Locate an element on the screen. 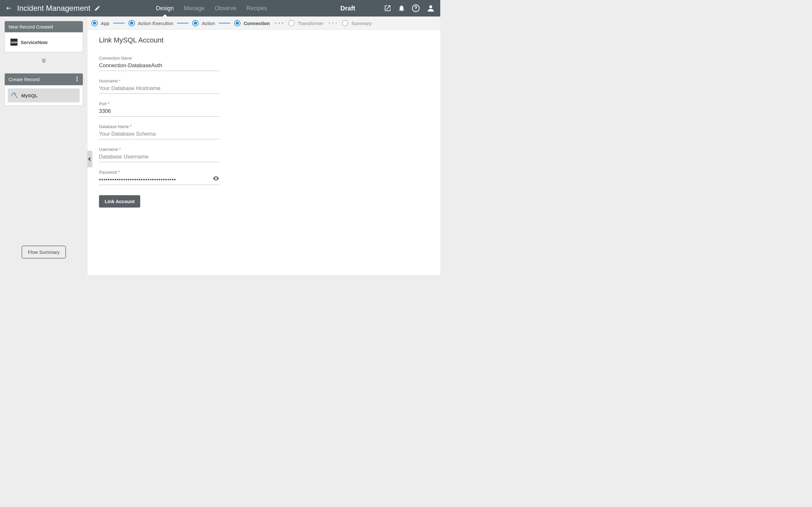 The image size is (812, 507). flow-arrow is located at coordinates (44, 61).